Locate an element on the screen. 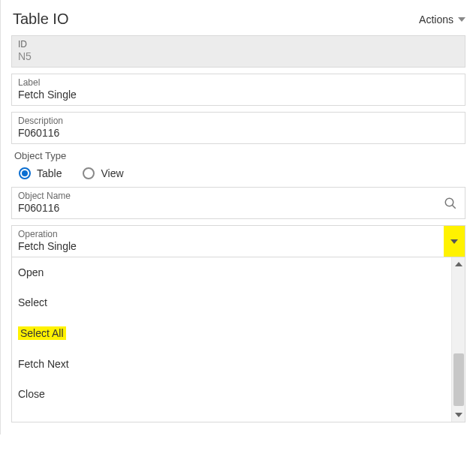 The height and width of the screenshot is (457, 476). scroll-thumb is located at coordinates (459, 380).